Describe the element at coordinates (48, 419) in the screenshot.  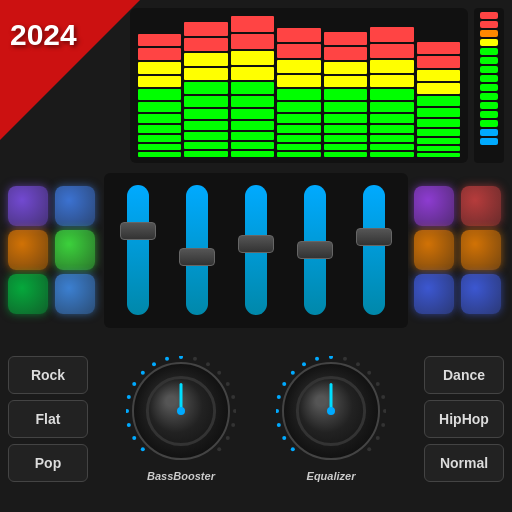
I see `preset-btn-flat: Flat` at that location.